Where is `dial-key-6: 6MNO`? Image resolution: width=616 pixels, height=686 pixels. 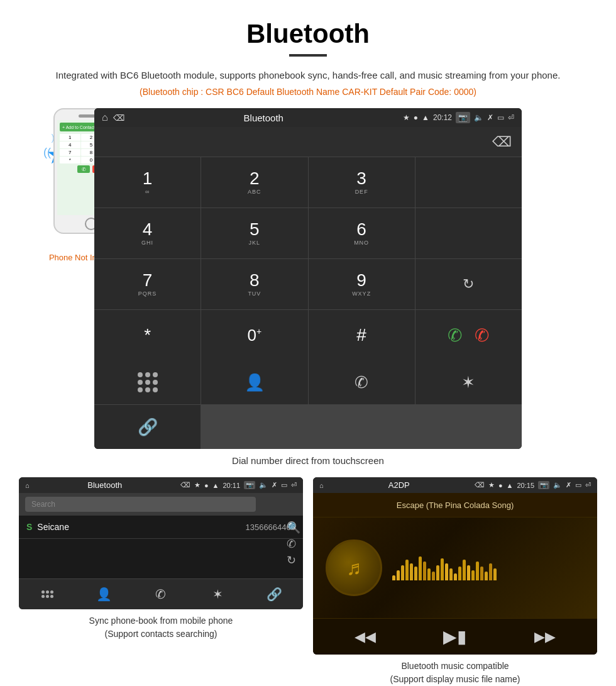
dial-key-6: 6MNO is located at coordinates (362, 233).